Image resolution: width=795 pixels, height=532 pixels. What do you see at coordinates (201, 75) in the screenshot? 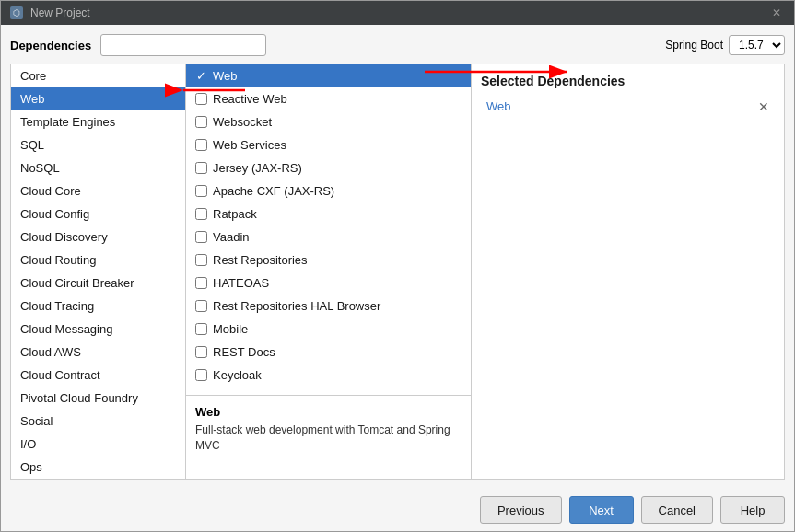
I see `check-icon-web: ✓` at bounding box center [201, 75].